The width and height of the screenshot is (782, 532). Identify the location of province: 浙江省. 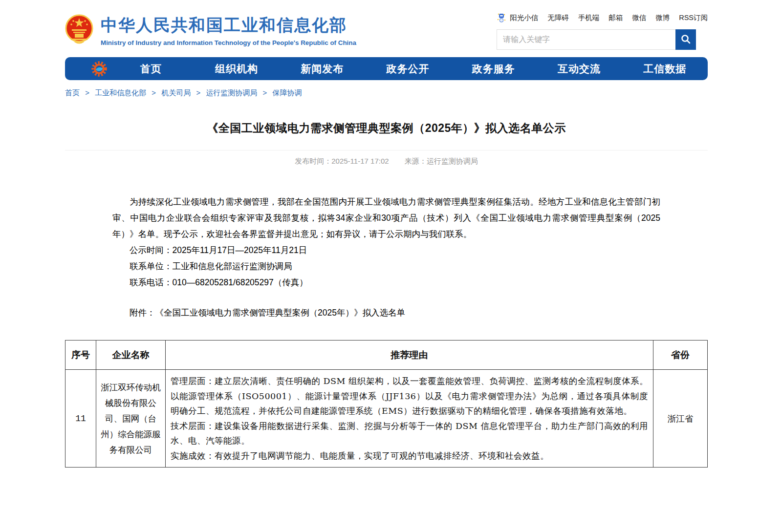
(680, 419).